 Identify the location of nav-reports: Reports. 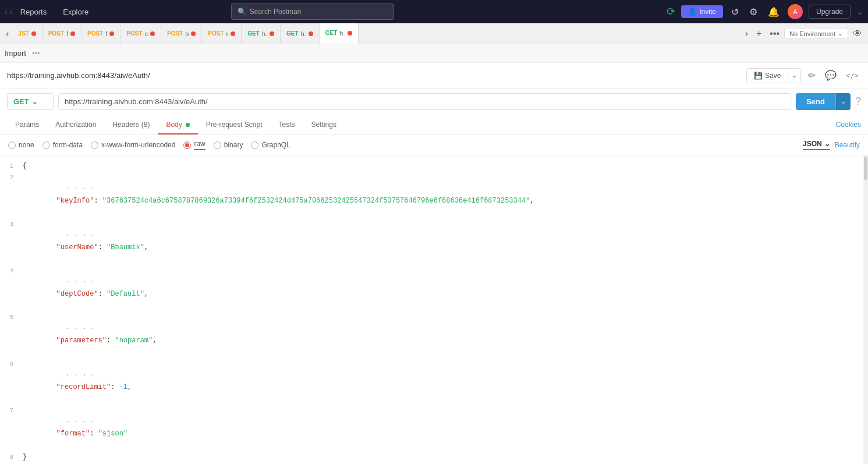
(34, 12).